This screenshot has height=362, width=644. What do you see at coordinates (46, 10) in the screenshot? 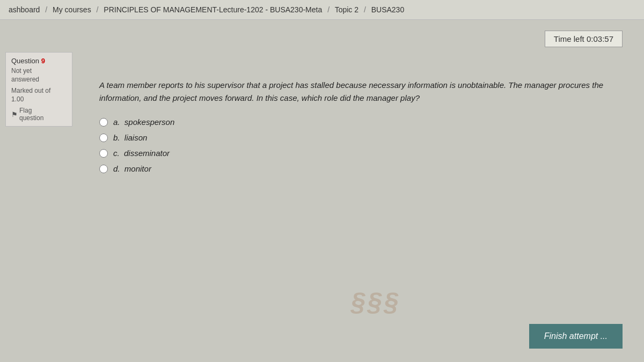
I see `breadcrumb-sep-1: /` at bounding box center [46, 10].